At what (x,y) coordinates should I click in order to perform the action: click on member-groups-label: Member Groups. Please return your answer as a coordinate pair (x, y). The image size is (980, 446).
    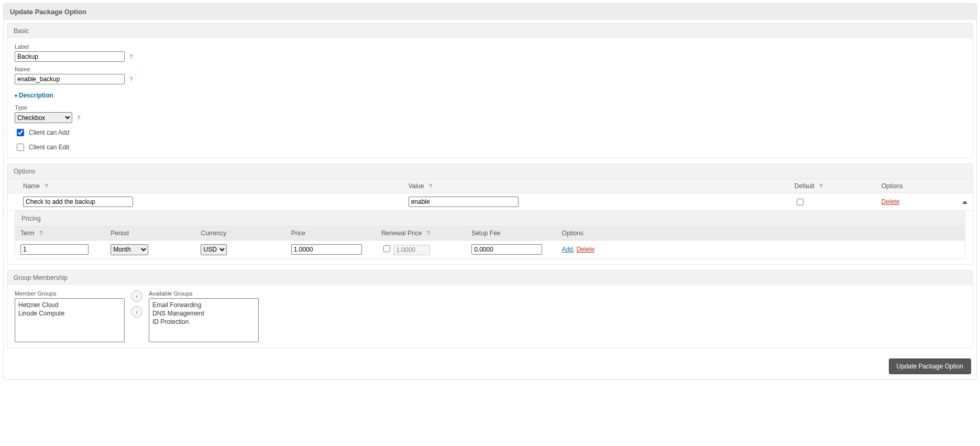
    Looking at the image, I should click on (70, 293).